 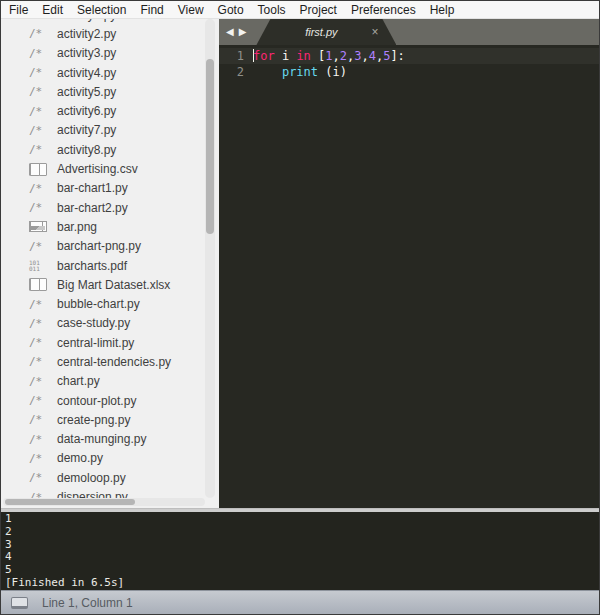 What do you see at coordinates (92, 188) in the screenshot?
I see `file-name-label: bar-chart1.py` at bounding box center [92, 188].